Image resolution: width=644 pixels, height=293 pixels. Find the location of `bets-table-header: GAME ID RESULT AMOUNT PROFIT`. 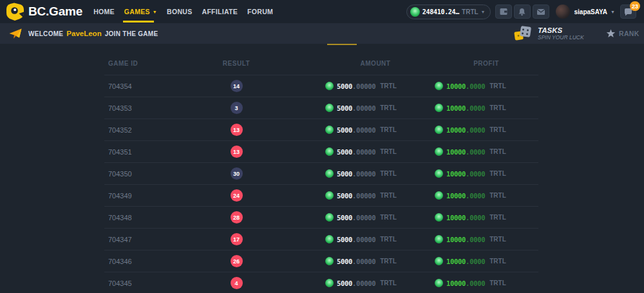

bets-table-header: GAME ID RESULT AMOUNT PROFIT is located at coordinates (321, 64).